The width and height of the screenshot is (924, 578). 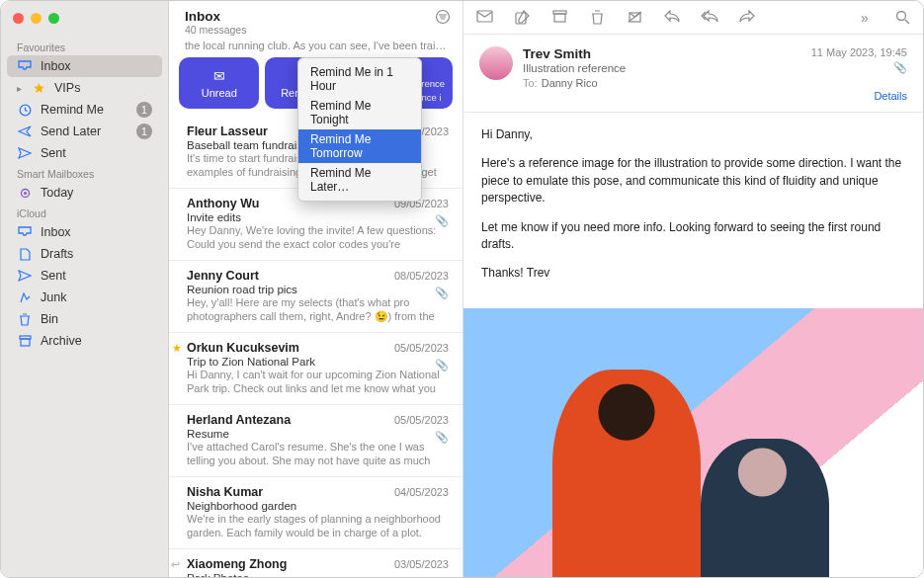 What do you see at coordinates (710, 18) in the screenshot?
I see `reply-all-icon` at bounding box center [710, 18].